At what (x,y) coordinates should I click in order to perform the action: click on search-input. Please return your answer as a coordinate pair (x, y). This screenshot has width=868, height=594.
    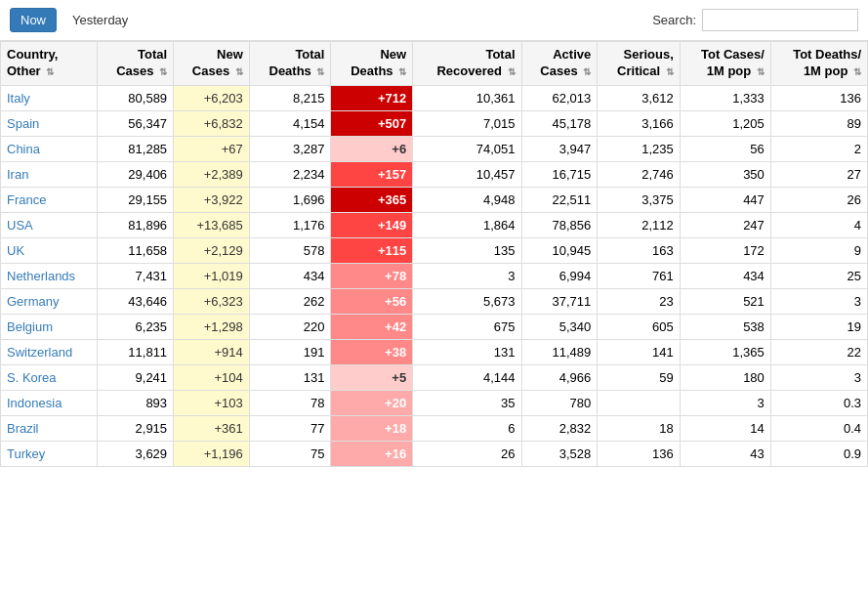
    Looking at the image, I should click on (780, 20).